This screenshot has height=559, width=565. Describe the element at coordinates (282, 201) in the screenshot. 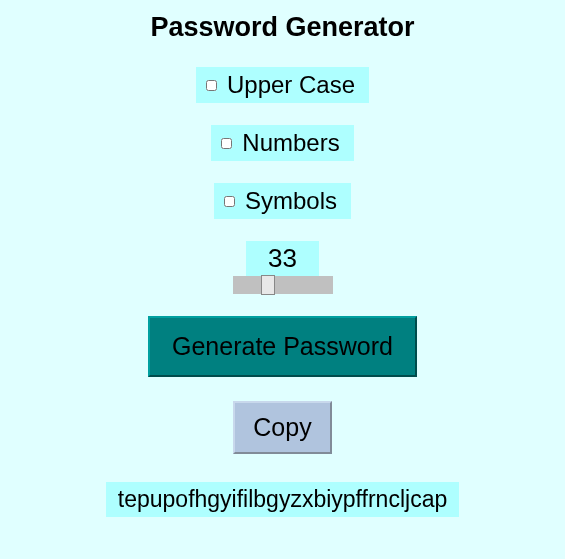

I see `symbols-option: Symbols` at that location.